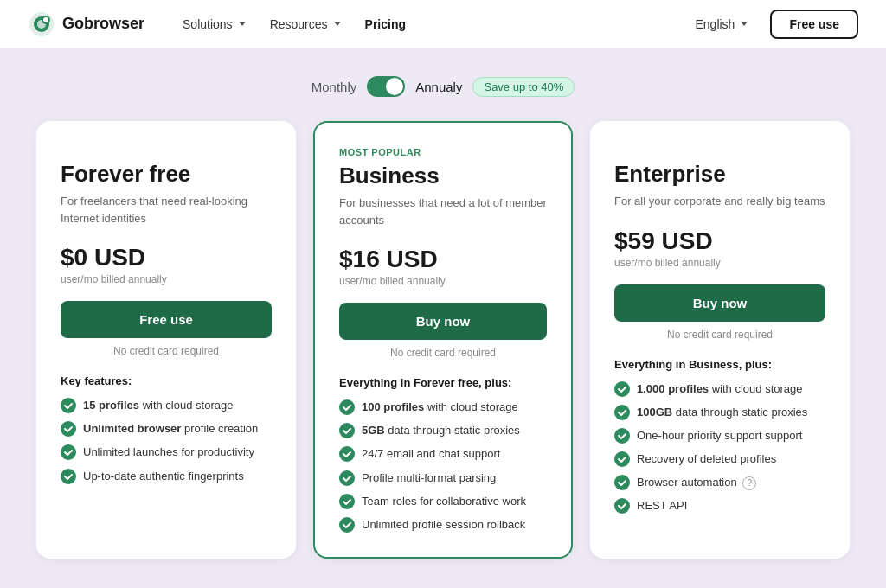 This screenshot has width=886, height=588. I want to click on plan-name: Enterprise, so click(720, 175).